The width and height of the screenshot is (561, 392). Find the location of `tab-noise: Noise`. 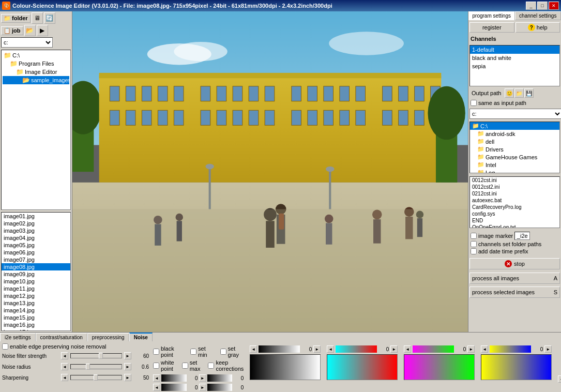

tab-noise: Noise is located at coordinates (141, 337).